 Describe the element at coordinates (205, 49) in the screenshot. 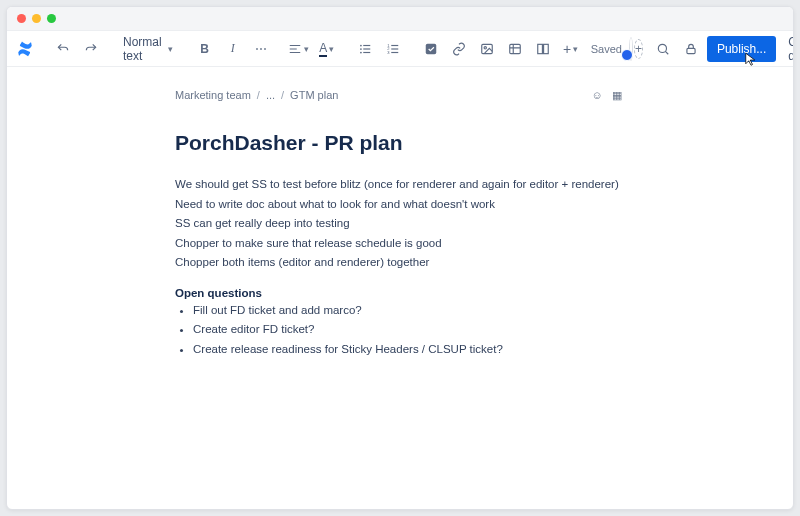

I see `bold-button: B` at that location.